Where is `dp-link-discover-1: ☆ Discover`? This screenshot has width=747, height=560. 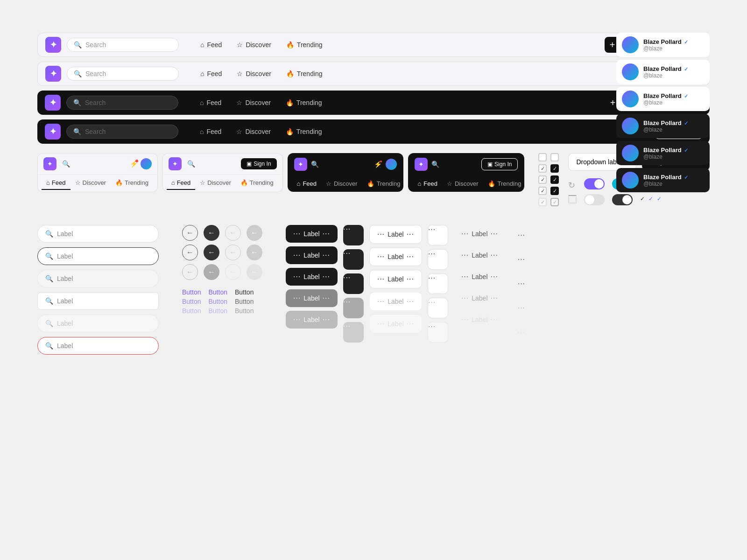 dp-link-discover-1: ☆ Discover is located at coordinates (342, 184).